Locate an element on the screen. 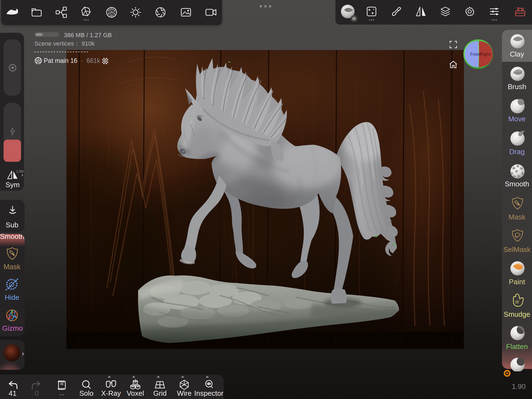  svg-text: SelMask is located at coordinates (517, 250).